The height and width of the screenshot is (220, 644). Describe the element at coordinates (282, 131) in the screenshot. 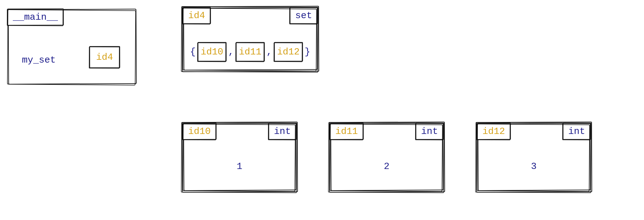

I see `int-0-type-box: int` at that location.